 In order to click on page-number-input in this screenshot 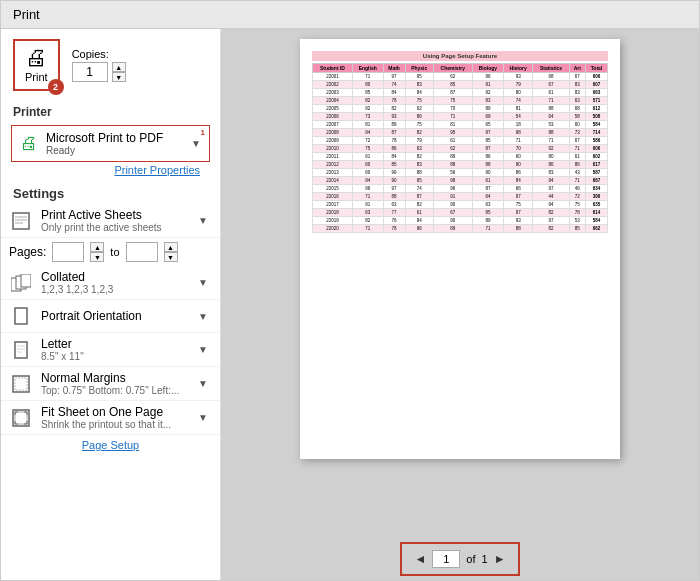, I will do `click(446, 559)`.